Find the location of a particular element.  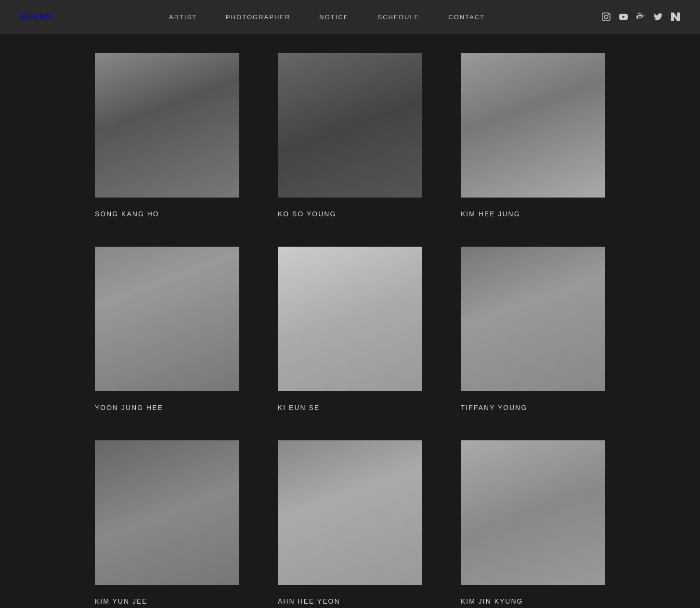

naver-icon is located at coordinates (675, 17).